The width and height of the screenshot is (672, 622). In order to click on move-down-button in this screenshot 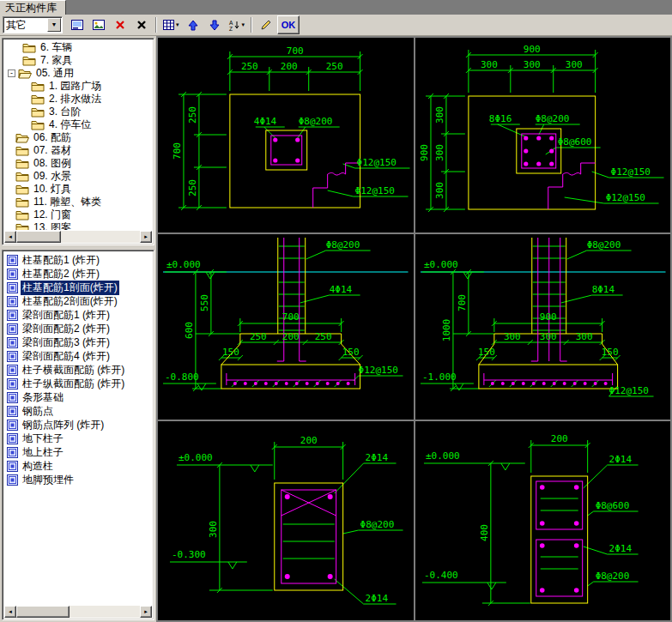, I will do `click(215, 25)`.